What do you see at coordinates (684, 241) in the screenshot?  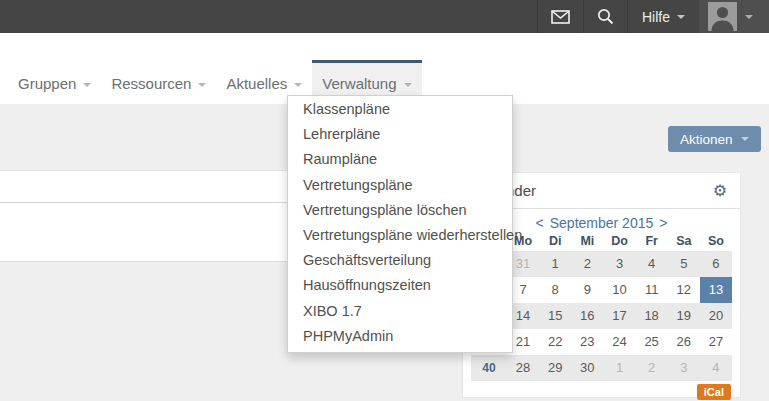 I see `day-header: Sa` at bounding box center [684, 241].